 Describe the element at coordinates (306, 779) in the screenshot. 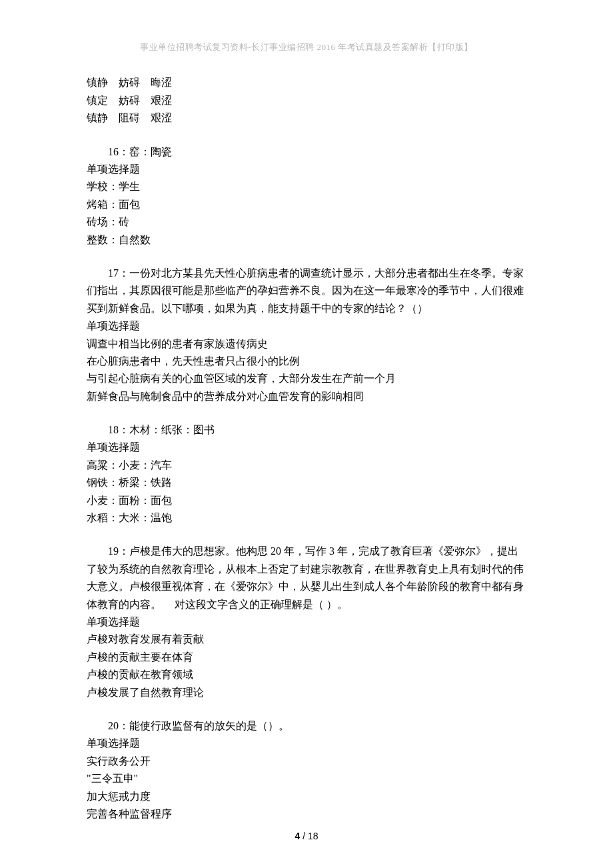

I see `option-line: "三令五申"` at that location.